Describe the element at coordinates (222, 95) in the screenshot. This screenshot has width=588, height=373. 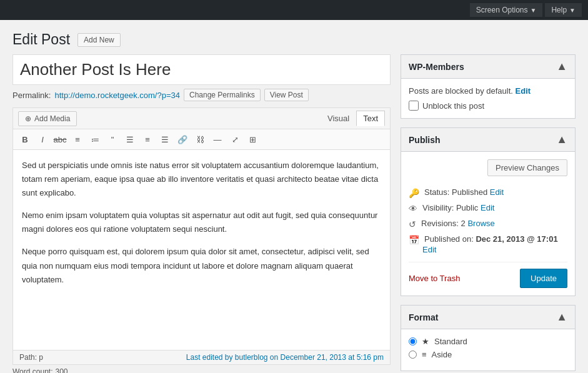
I see `change-permalinks-button: Change Permalinks` at that location.